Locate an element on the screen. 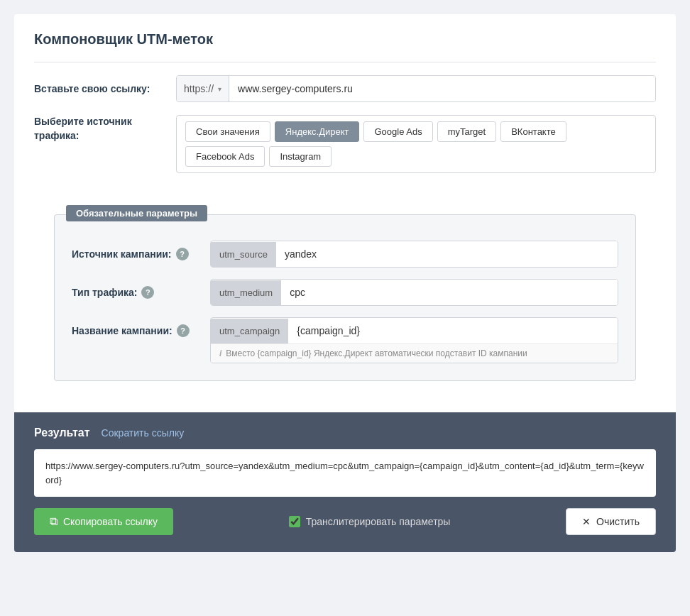  source-btn-google: Google Ads is located at coordinates (398, 132).